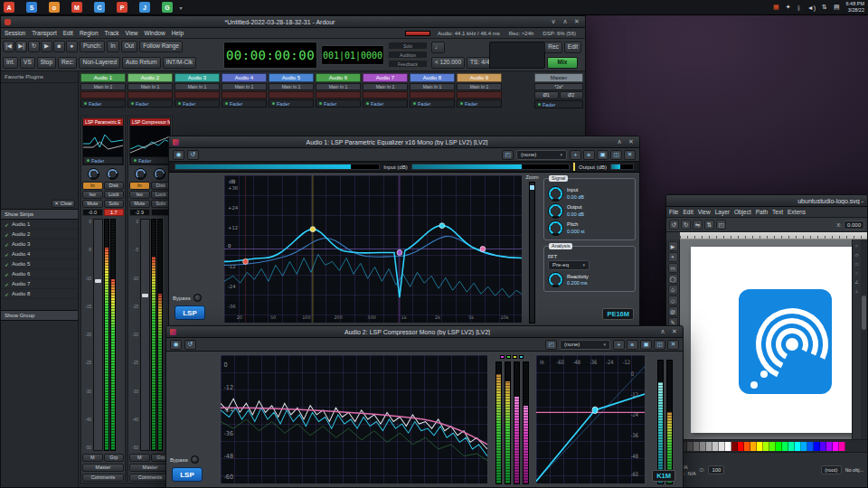  Describe the element at coordinates (293, 22) in the screenshot. I see `ardour-titlebar: *Untitled-2022-03-28-18-32-31 - Ardour ∨…` at that location.